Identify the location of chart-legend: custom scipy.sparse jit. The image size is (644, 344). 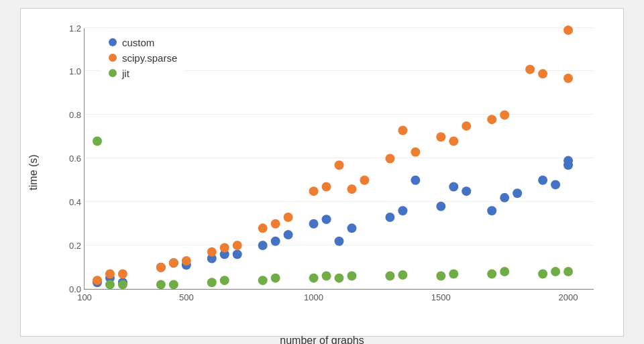
(143, 60).